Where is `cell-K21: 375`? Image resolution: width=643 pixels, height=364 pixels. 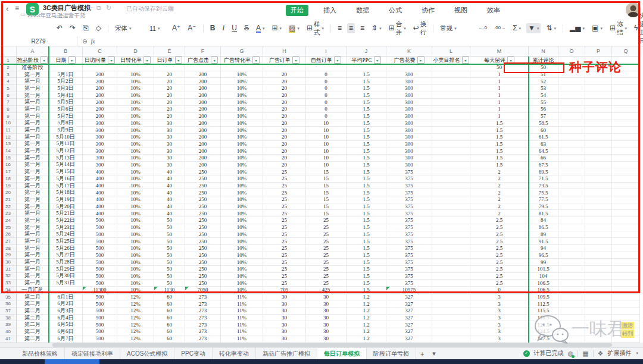
cell-K21: 375 is located at coordinates (410, 200).